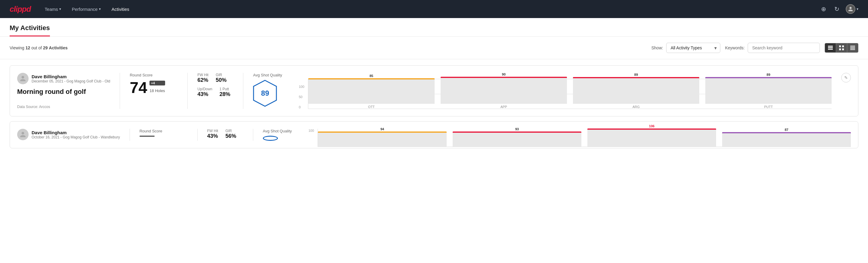 This screenshot has height=263, width=868. What do you see at coordinates (504, 107) in the screenshot?
I see `bar-label-app: APP` at bounding box center [504, 107].